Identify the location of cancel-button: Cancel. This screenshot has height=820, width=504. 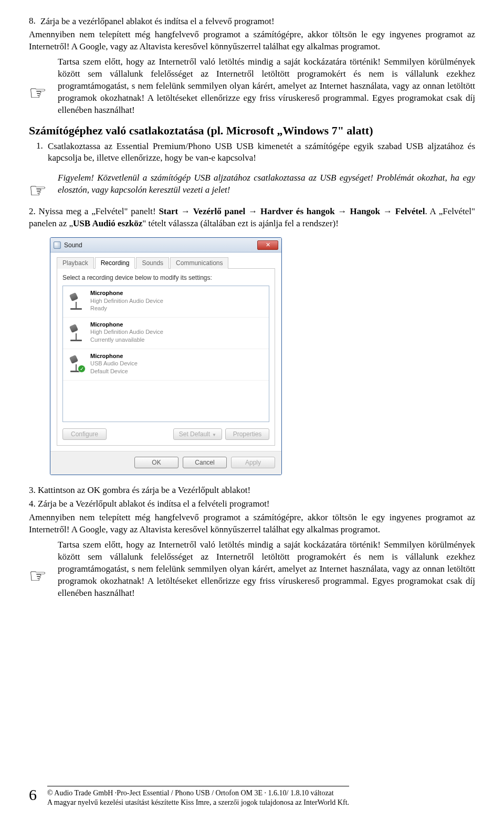
(205, 462).